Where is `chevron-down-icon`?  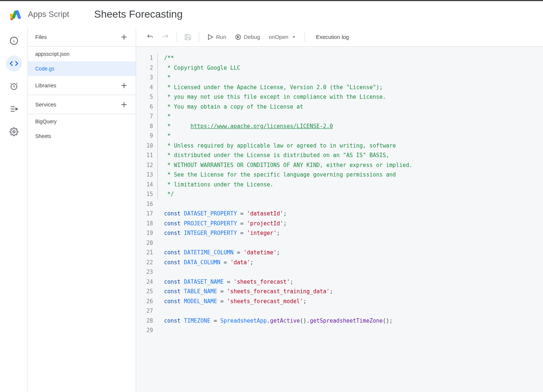
chevron-down-icon is located at coordinates (294, 37).